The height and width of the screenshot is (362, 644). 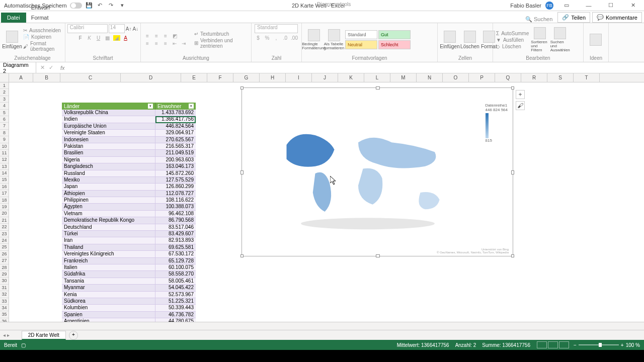 What do you see at coordinates (553, 345) in the screenshot?
I see `view-pagelayout-icon` at bounding box center [553, 345].